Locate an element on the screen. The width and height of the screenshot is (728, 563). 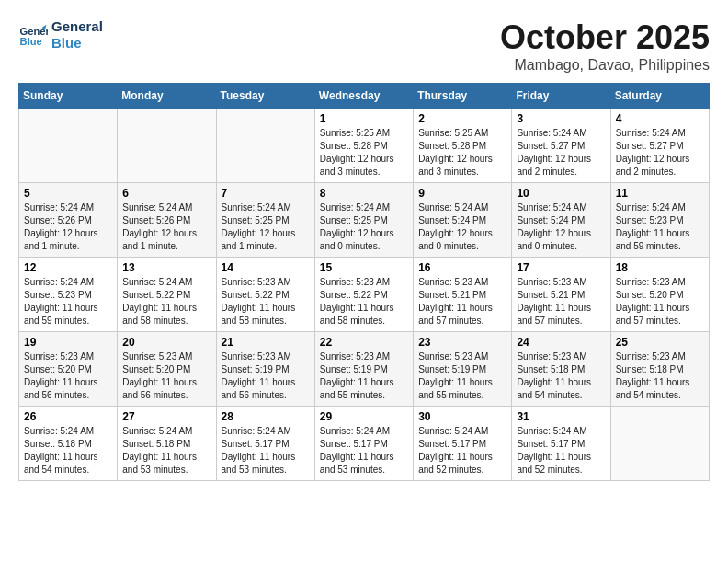
calendar-cell: 8Sunrise: 5:24 AM Sunset: 5:25 PM Daylig… is located at coordinates (364, 221).